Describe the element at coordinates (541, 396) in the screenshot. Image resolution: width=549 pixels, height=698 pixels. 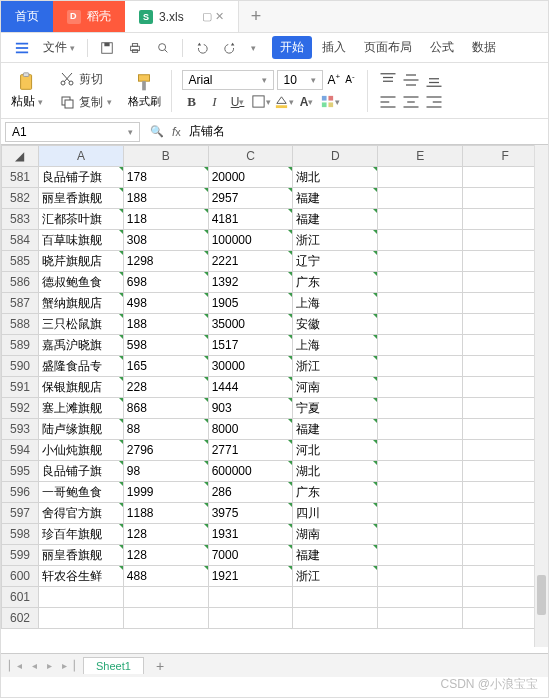
I see `vertical-scrollbar` at that location.